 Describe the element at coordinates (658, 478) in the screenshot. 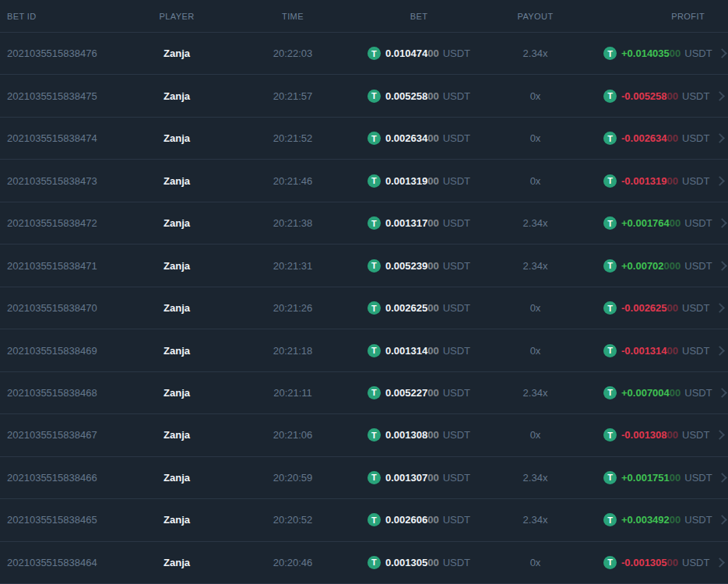

I see `profit-cell: T +0.00175100 USDT` at that location.